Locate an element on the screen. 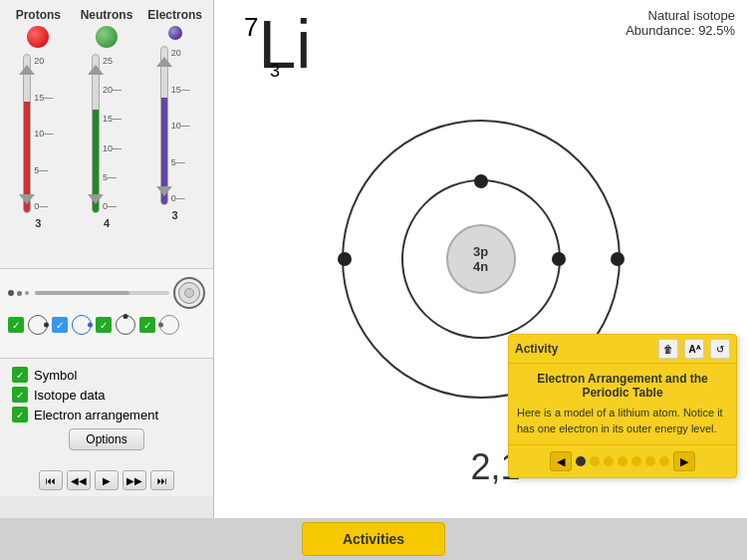 Image resolution: width=747 pixels, height=560 pixels. neutrons-tick-20: 20— is located at coordinates (112, 90).